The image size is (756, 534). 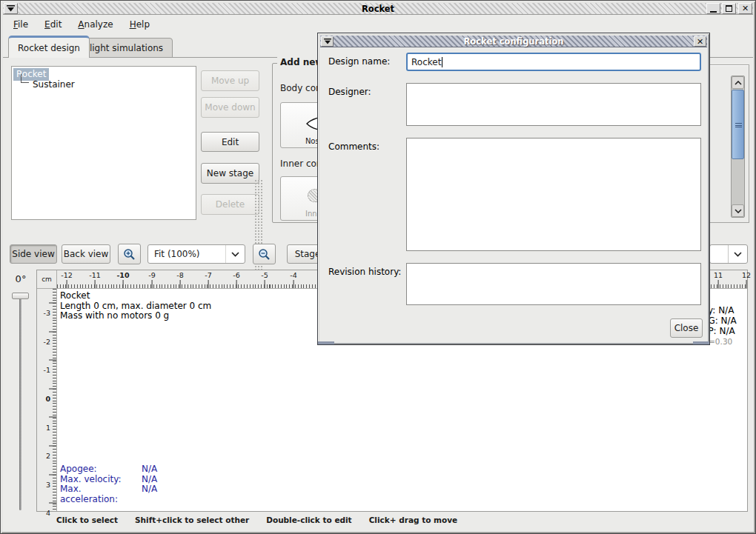 What do you see at coordinates (738, 125) in the screenshot?
I see `thumb-grip` at bounding box center [738, 125].